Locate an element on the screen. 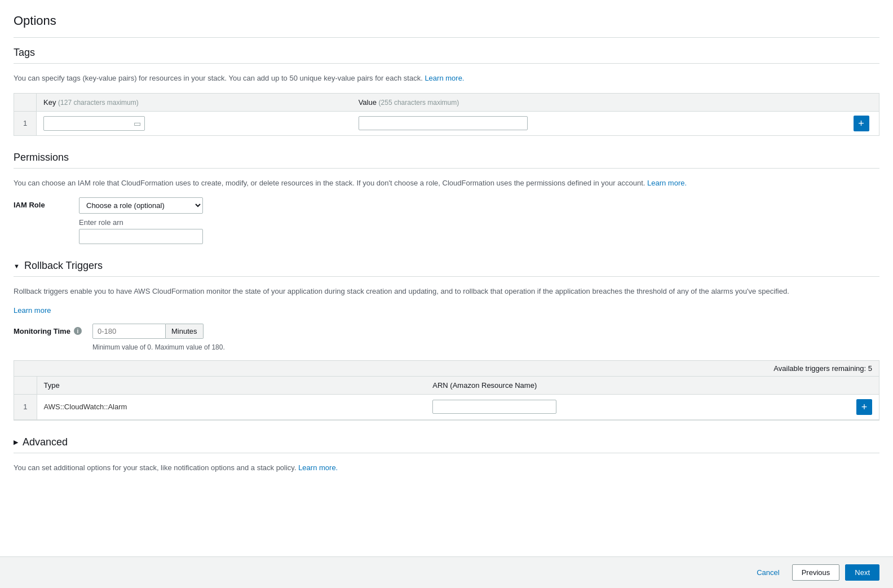 The image size is (893, 588). iam-role-select: Choose a role (optional) is located at coordinates (141, 205).